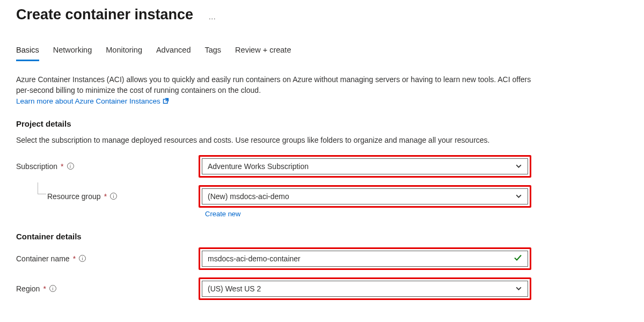 The image size is (644, 322). I want to click on tabs: Basics Networking Monitoring Advanced Ta…, so click(322, 54).